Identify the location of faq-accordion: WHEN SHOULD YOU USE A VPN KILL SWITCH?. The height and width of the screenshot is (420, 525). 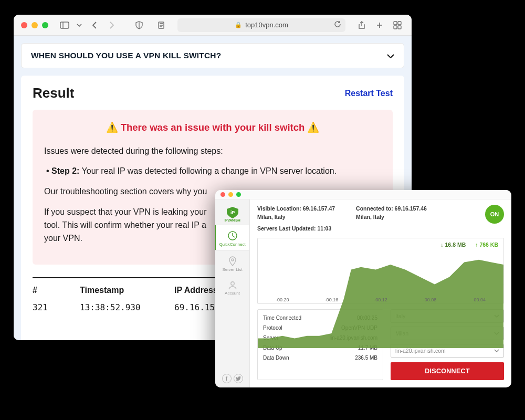
(213, 56).